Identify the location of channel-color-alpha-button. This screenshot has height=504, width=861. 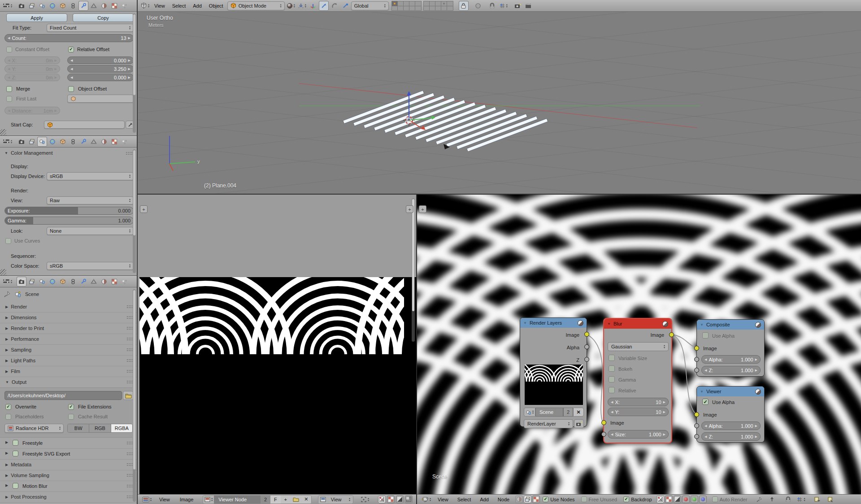
(382, 500).